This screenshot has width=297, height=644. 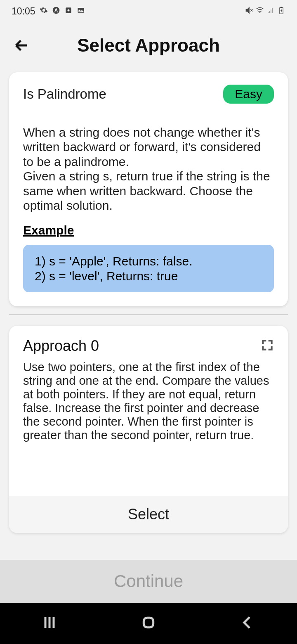 What do you see at coordinates (50, 623) in the screenshot?
I see `recents-button` at bounding box center [50, 623].